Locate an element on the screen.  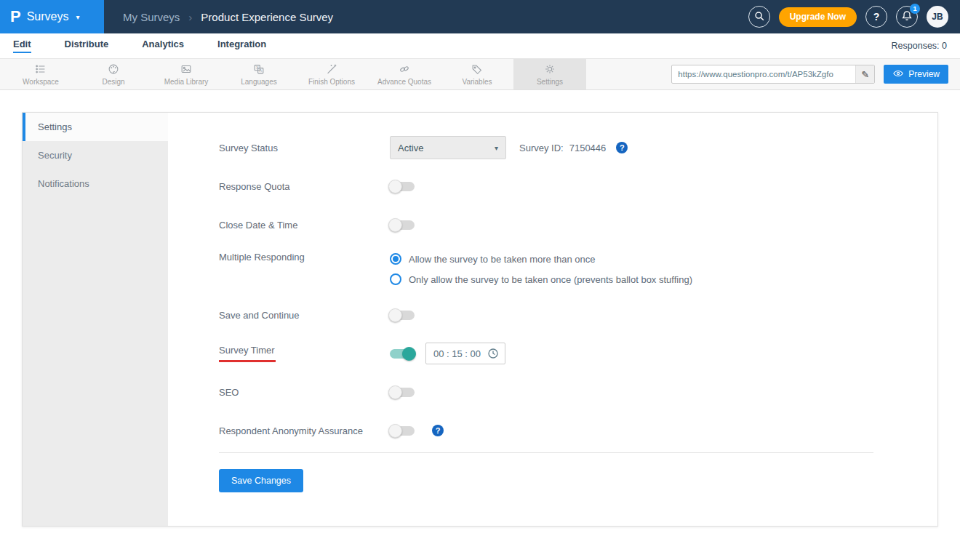
toolbar-item-label: Variables is located at coordinates (477, 81).